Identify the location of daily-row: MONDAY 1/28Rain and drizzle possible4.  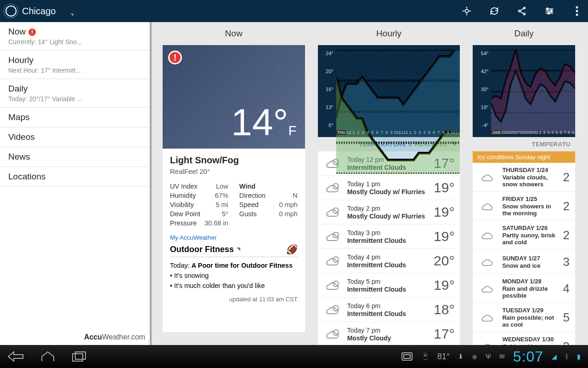
(524, 289).